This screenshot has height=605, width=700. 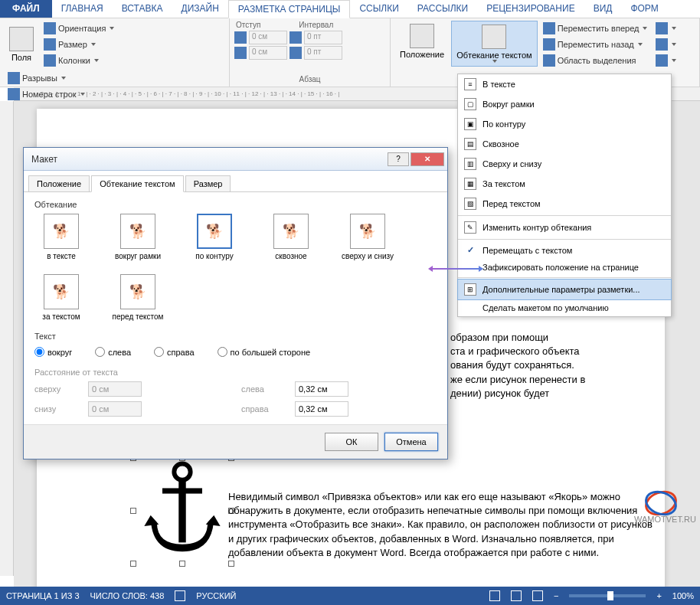 I want to click on wrap-opt-square: 🐕вокруг рамки, so click(x=138, y=237).